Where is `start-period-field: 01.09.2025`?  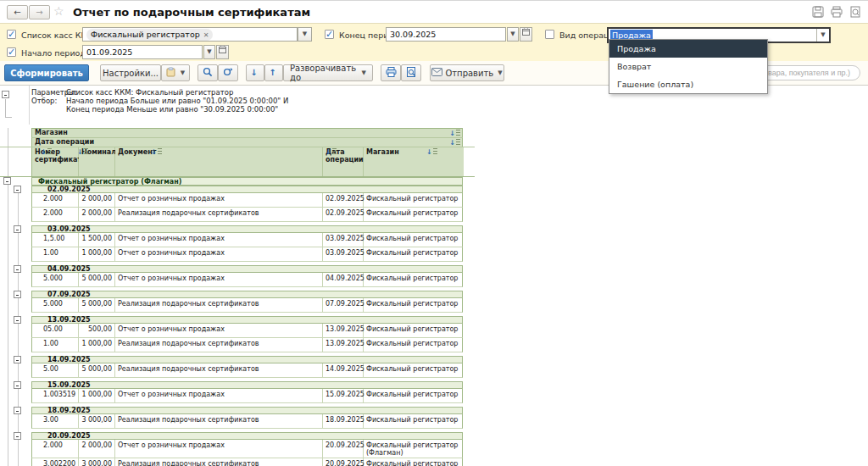
start-period-field: 01.09.2025 is located at coordinates (142, 53).